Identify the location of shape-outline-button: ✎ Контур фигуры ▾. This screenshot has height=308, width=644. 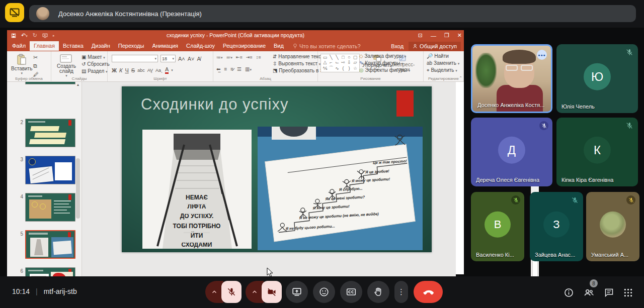
(384, 63).